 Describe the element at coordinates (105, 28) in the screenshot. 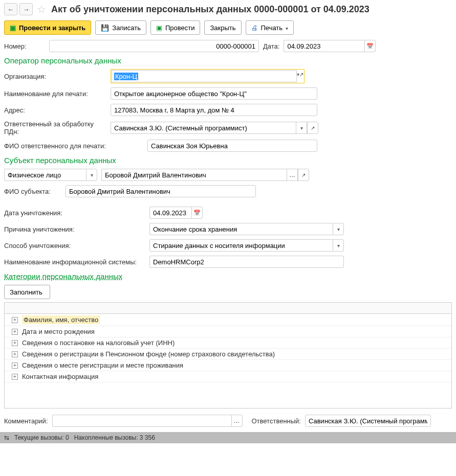

I see `save-icon: 💾` at that location.